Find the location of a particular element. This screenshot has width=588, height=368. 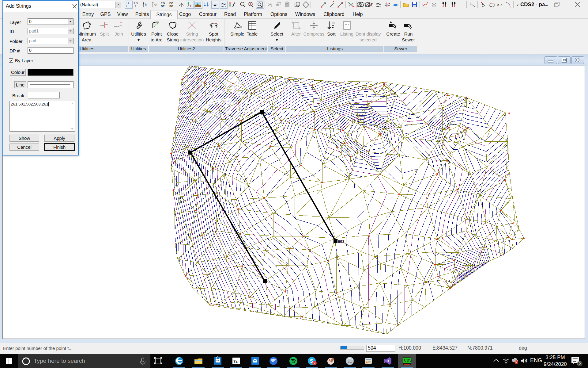

svg-text: 503 is located at coordinates (341, 242).